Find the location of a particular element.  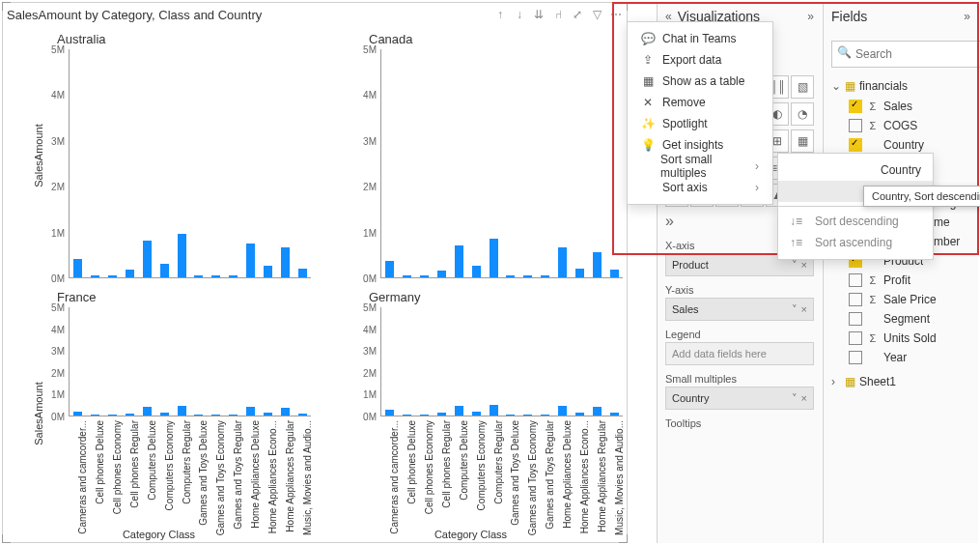

field-units-sold: ΣUnits Sold is located at coordinates (901, 338).